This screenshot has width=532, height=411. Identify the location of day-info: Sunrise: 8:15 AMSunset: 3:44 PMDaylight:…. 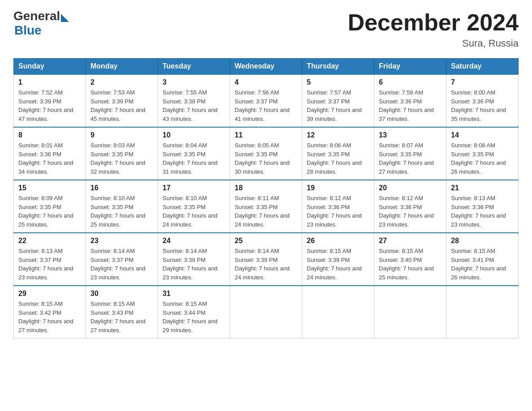
(190, 317).